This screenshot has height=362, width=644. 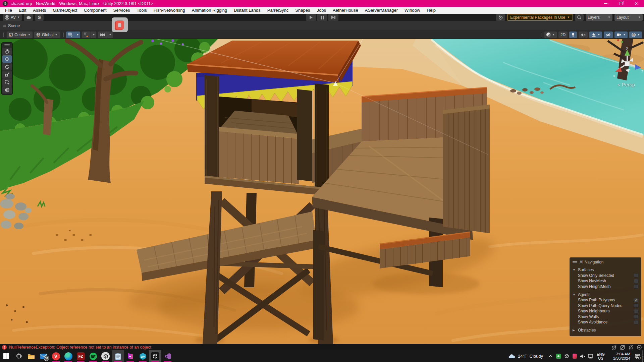 What do you see at coordinates (311, 17) in the screenshot?
I see `play-button` at bounding box center [311, 17].